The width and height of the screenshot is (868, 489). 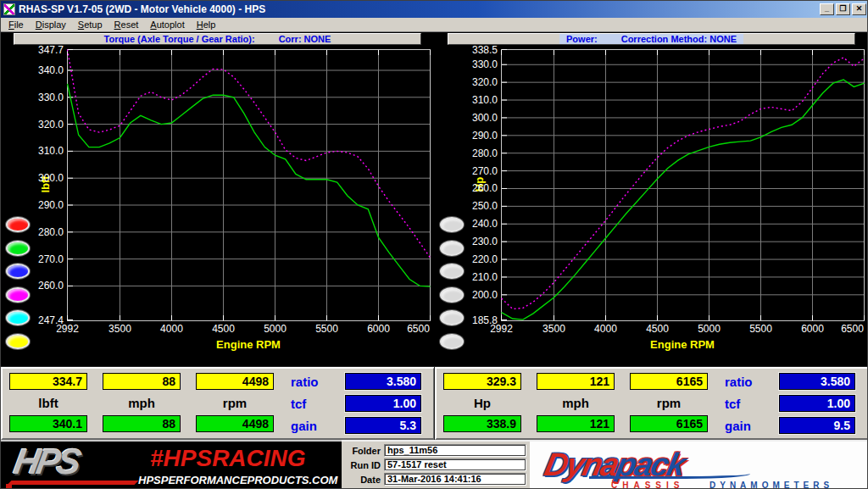 I want to click on close-button: ✕, so click(x=860, y=9).